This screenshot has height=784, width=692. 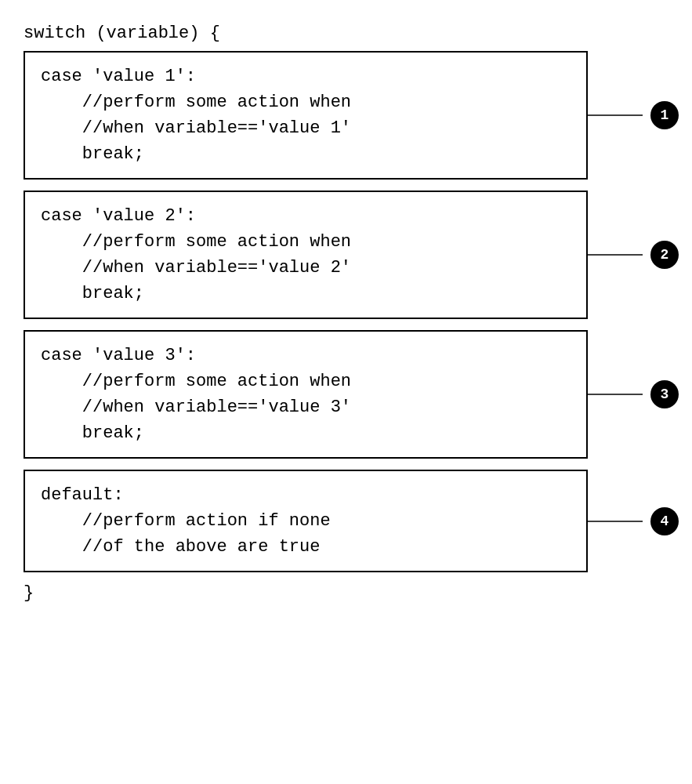 I want to click on annotation-line-2: 2, so click(x=633, y=255).